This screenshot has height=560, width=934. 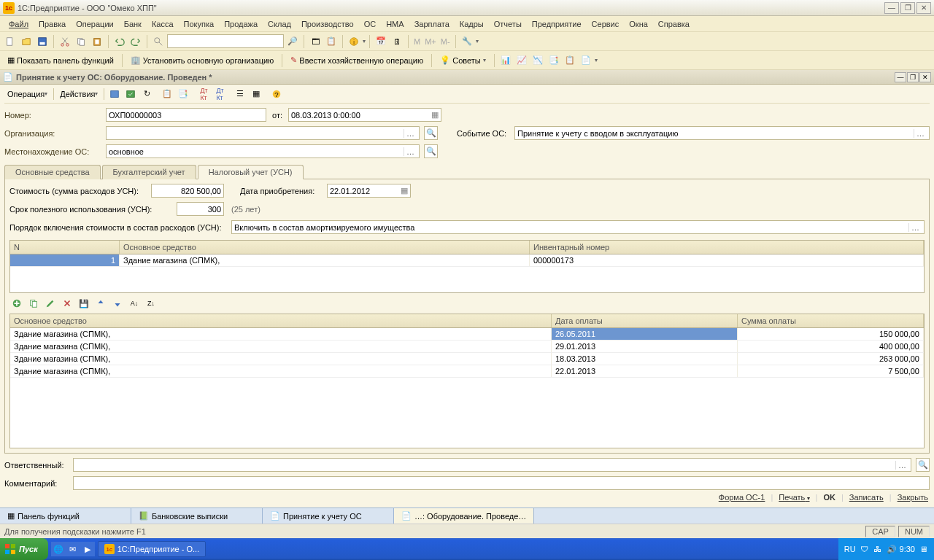 I want to click on table-row: Здание магазина (СПМК),18.03.2013263 000…, so click(x=467, y=359).